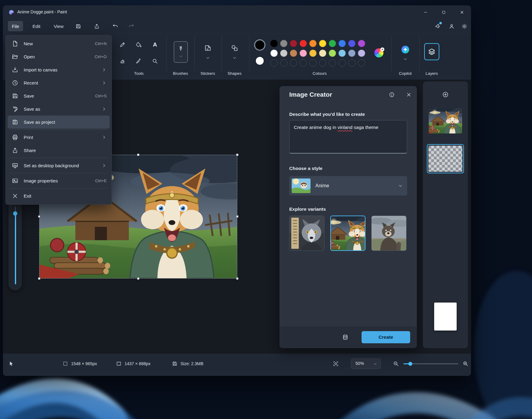 The image size is (532, 419). What do you see at coordinates (208, 48) in the screenshot?
I see `stickers-button` at bounding box center [208, 48].